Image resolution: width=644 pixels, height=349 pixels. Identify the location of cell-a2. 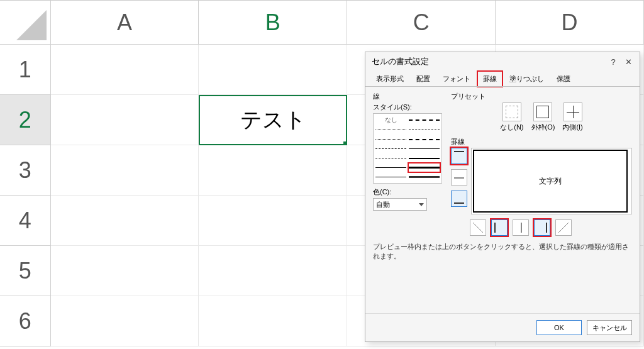
(125, 120).